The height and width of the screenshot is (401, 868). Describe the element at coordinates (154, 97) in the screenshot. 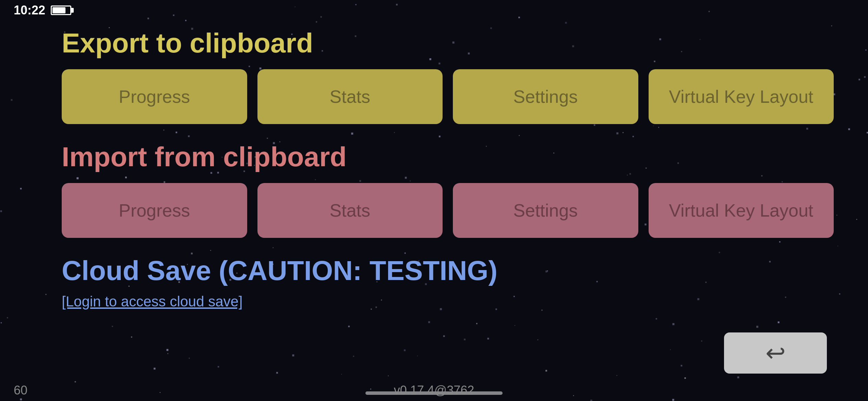

I see `export-progress-button: Progress` at that location.